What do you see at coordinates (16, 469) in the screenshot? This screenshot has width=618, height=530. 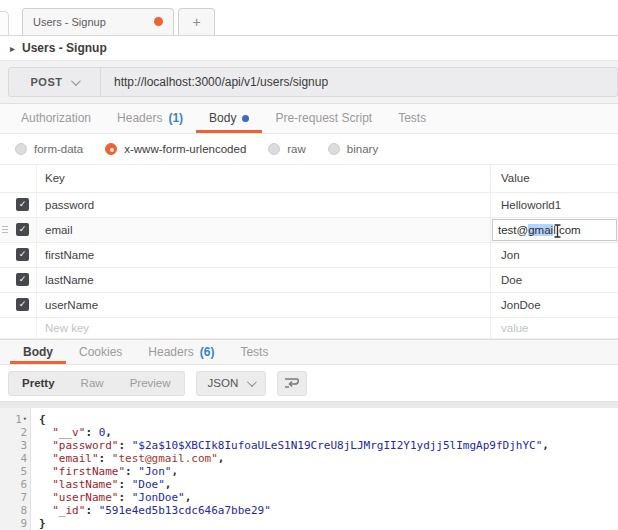 I see `line-number-gutter: 1▾23456789` at bounding box center [16, 469].